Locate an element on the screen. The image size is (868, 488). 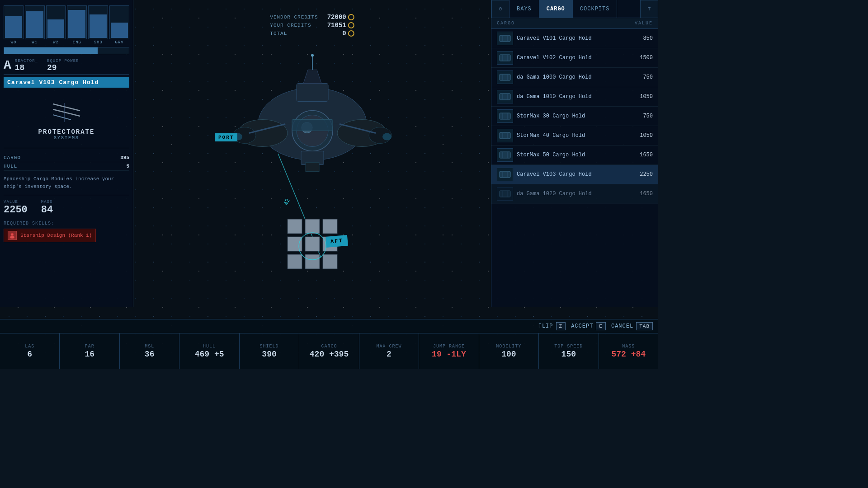
list-header: CARGO VALUE is located at coordinates (575, 23).